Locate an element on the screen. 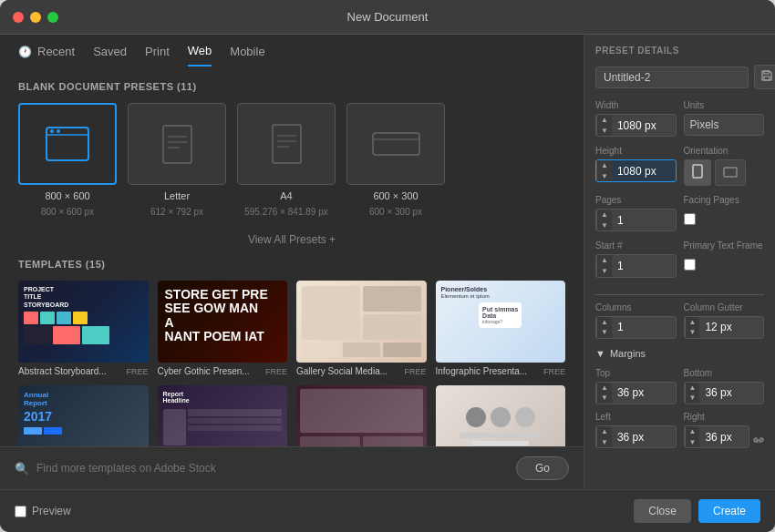 The height and width of the screenshot is (532, 775). tab-print: Print is located at coordinates (157, 55).